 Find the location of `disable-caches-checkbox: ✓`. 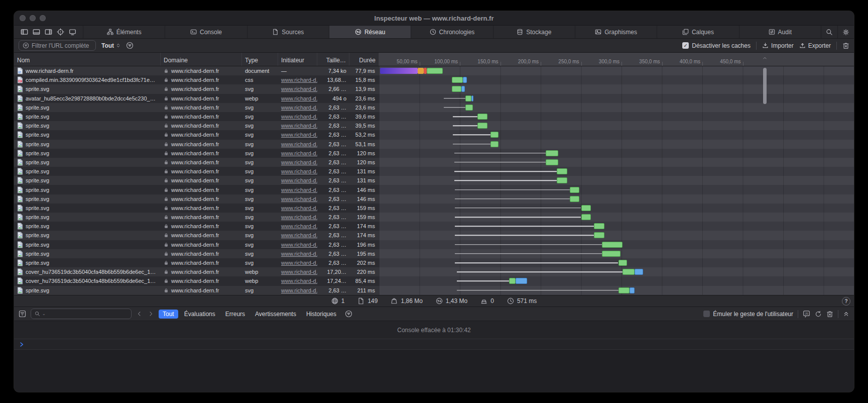

disable-caches-checkbox: ✓ is located at coordinates (686, 45).